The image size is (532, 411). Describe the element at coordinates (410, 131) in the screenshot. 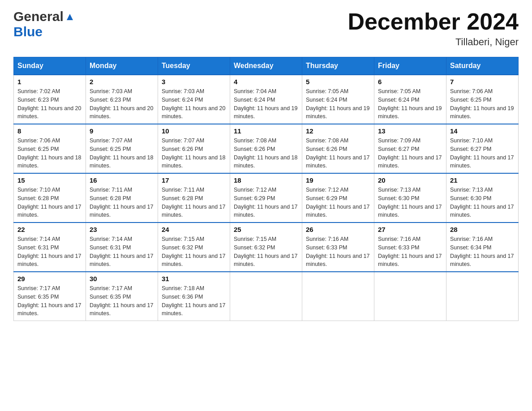

I see `day-number: 13` at that location.